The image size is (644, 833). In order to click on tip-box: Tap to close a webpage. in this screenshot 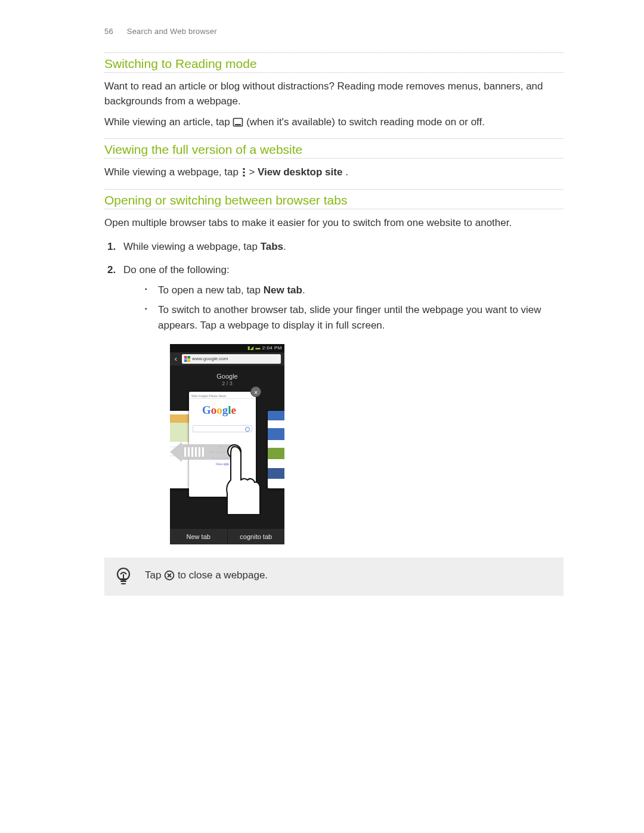, I will do `click(334, 577)`.